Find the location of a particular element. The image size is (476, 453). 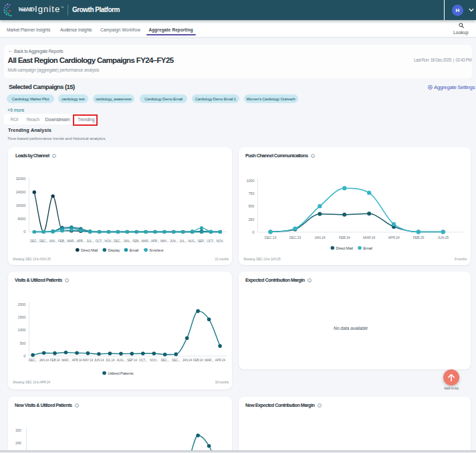

svg-text: MAY 14 is located at coordinates (88, 360).